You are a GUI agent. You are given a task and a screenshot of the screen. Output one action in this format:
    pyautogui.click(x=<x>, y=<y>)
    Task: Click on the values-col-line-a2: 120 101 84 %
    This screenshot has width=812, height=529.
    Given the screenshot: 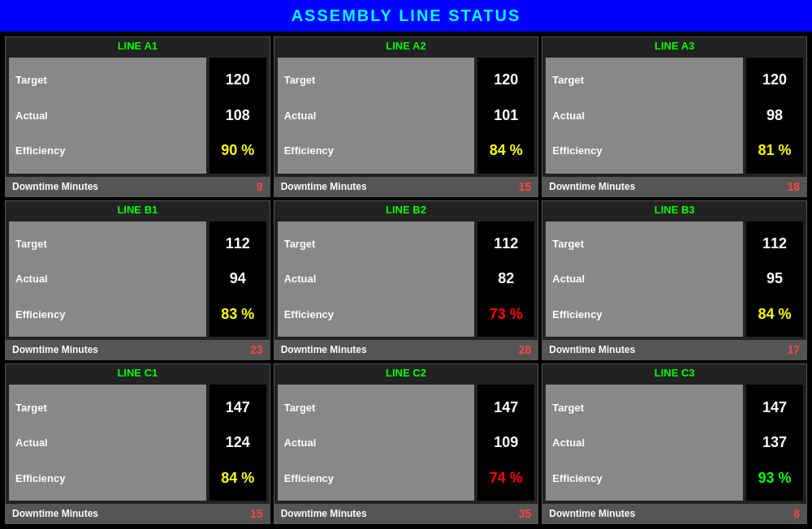 What is the action you would take?
    pyautogui.click(x=506, y=115)
    